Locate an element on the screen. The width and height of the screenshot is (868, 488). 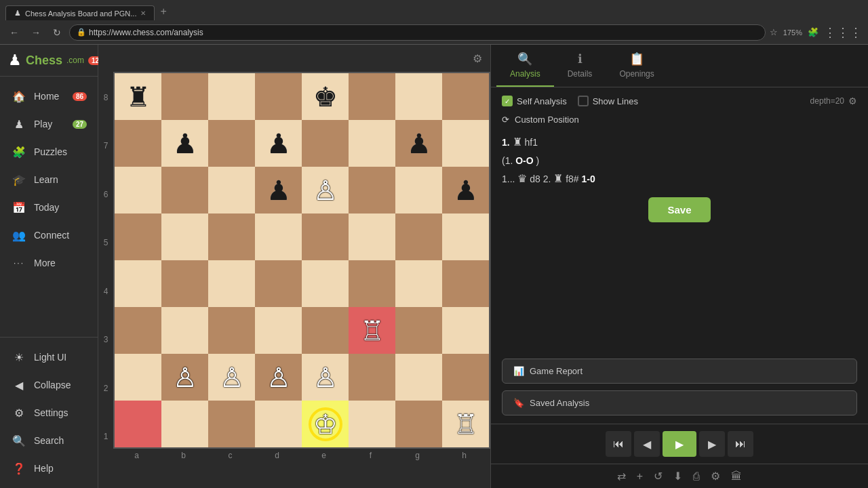
sidebar-item-more: ··· More is located at coordinates (49, 263).